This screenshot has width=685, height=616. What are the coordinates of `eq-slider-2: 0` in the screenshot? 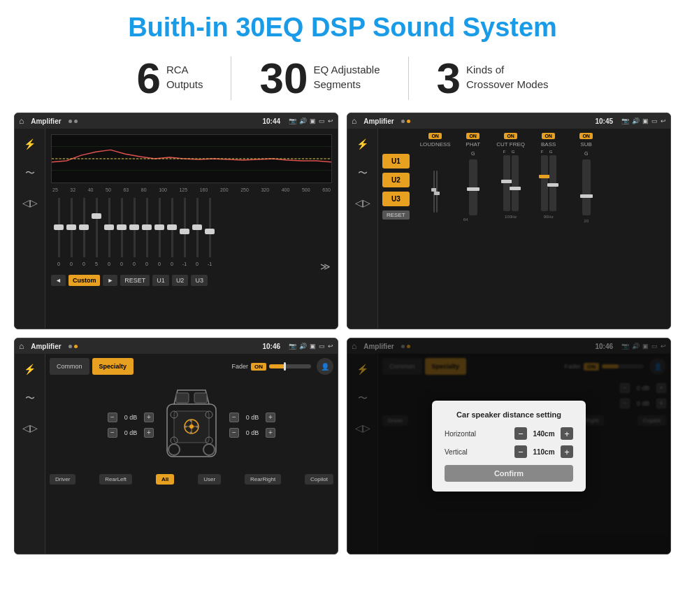 It's located at (84, 234).